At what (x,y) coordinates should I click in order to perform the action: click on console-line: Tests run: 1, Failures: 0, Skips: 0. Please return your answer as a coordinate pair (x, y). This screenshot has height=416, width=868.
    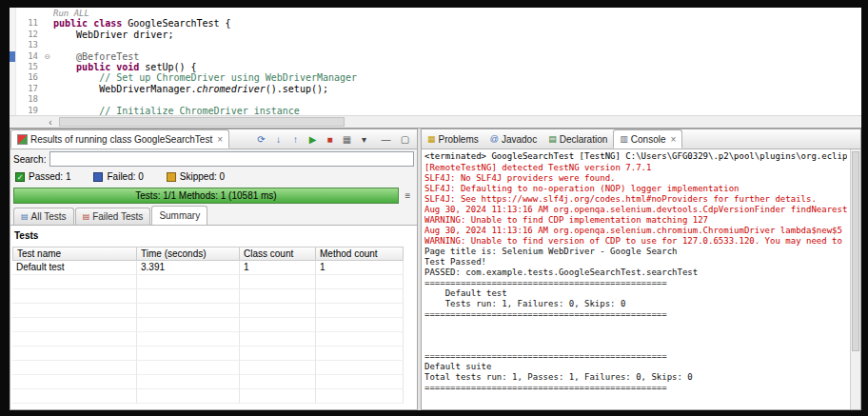
    Looking at the image, I should click on (636, 305).